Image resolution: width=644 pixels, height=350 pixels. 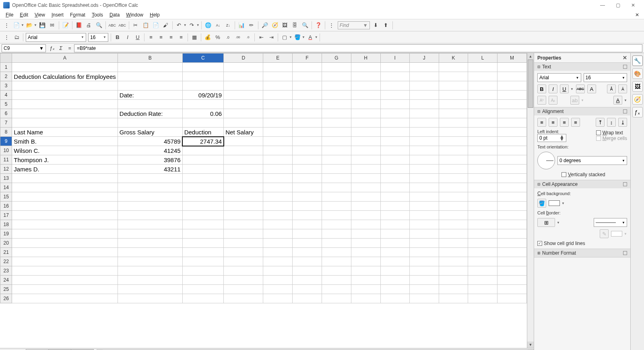 What do you see at coordinates (336, 142) in the screenshot?
I see `cell-G9` at bounding box center [336, 142].